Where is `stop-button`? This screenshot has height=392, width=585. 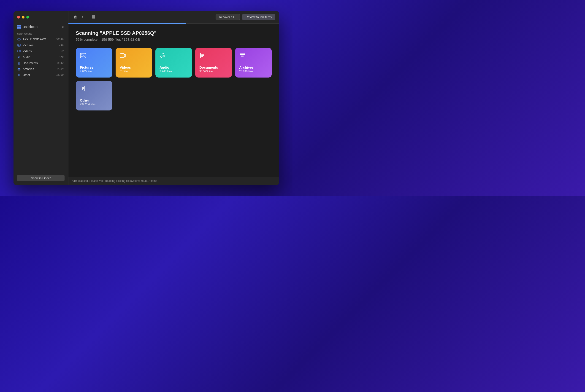
stop-button is located at coordinates (94, 17).